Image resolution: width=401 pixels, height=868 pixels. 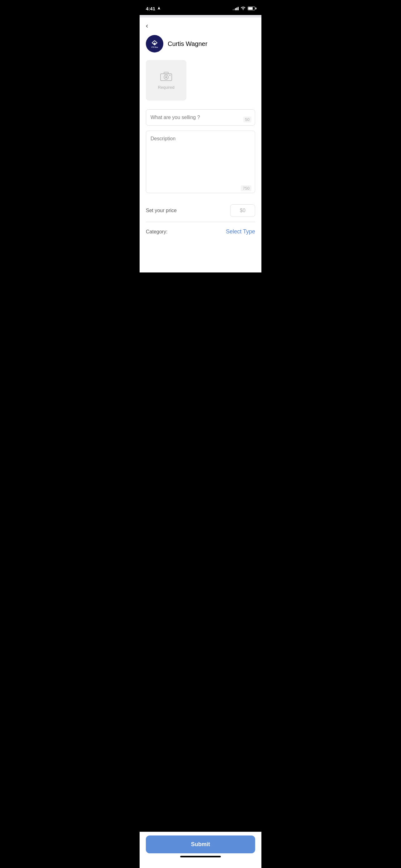 I want to click on price-input, so click(x=243, y=211).